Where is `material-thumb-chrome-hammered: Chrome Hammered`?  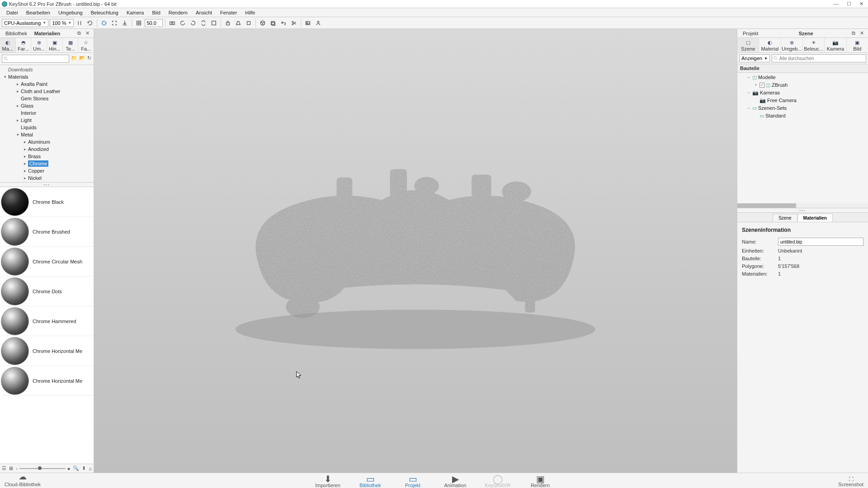
material-thumb-chrome-hammered: Chrome Hammered is located at coordinates (47, 321).